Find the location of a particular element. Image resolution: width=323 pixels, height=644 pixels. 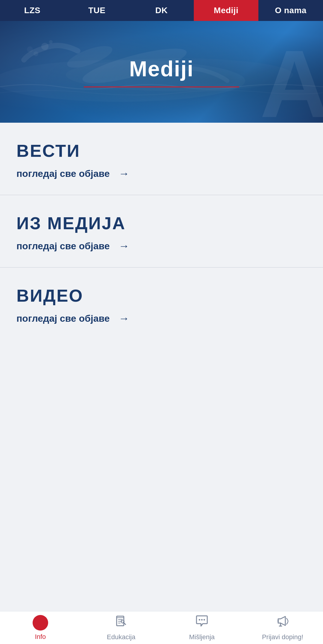

section-iz-medija-link: погледај све објаве → is located at coordinates (162, 246).